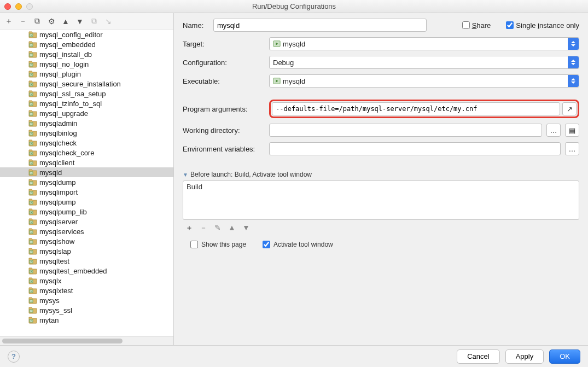  I want to click on apply-button: Apply, so click(525, 357).